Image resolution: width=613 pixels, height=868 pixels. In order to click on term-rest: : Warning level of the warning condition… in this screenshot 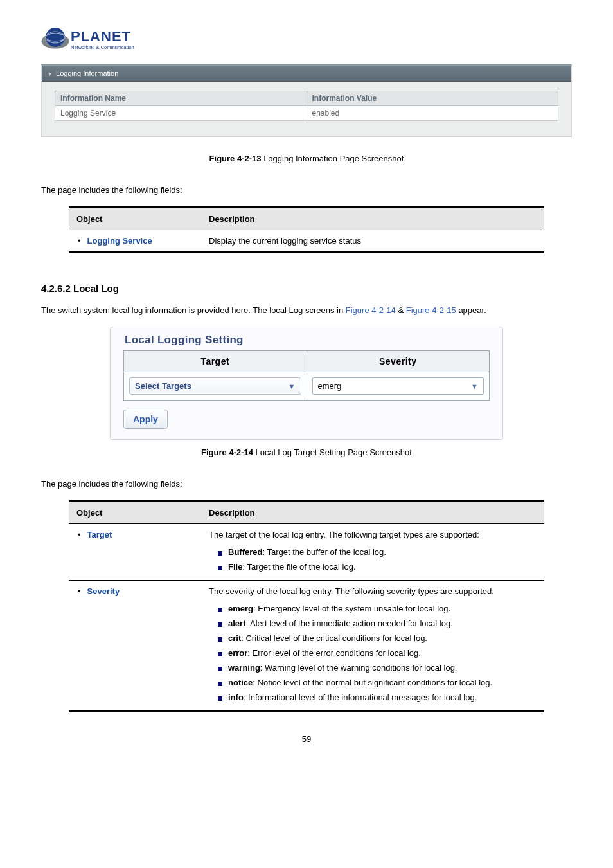, I will do `click(359, 667)`.